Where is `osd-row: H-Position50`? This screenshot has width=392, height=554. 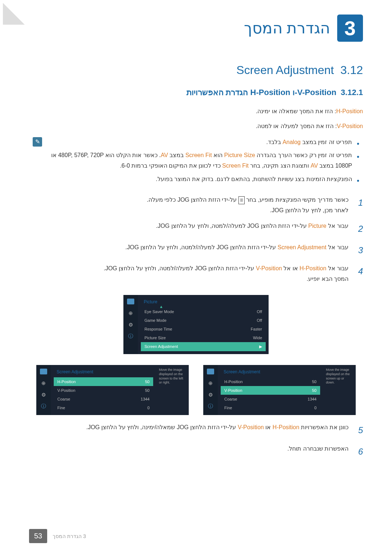
osd-row: H-Position50 is located at coordinates (270, 382).